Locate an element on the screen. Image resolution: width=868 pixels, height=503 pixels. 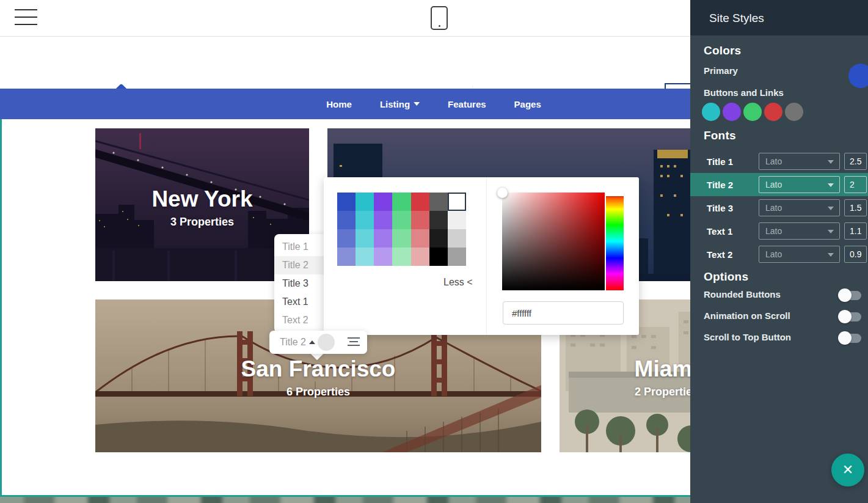
font-row-label: Title 2 is located at coordinates (720, 185).